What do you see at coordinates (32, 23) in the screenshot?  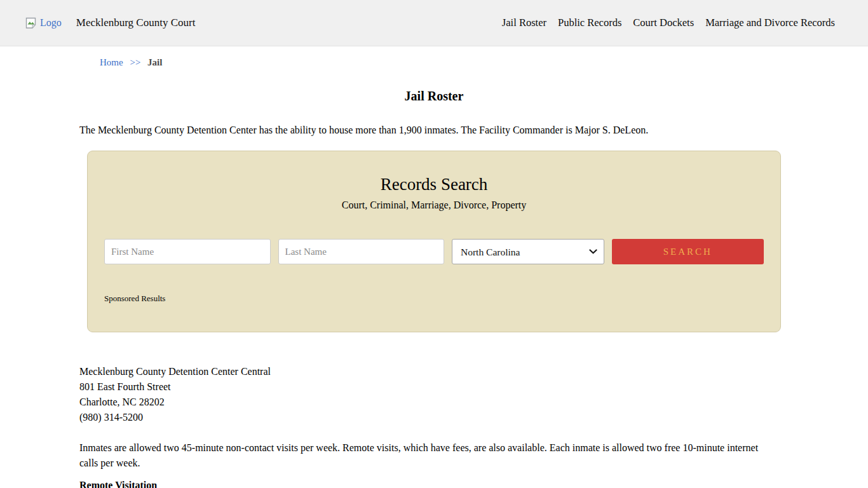 I see `broken-image-icon` at bounding box center [32, 23].